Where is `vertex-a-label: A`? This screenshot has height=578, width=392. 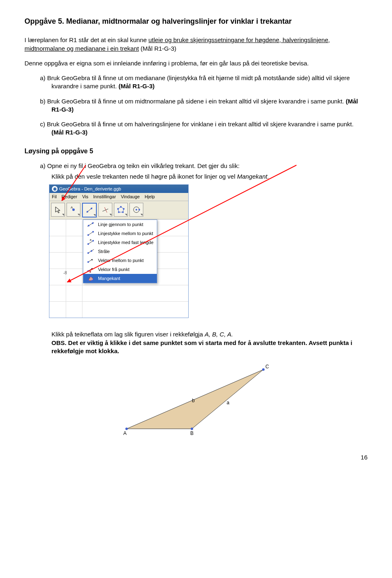
vertex-a-label: A is located at coordinates (125, 433).